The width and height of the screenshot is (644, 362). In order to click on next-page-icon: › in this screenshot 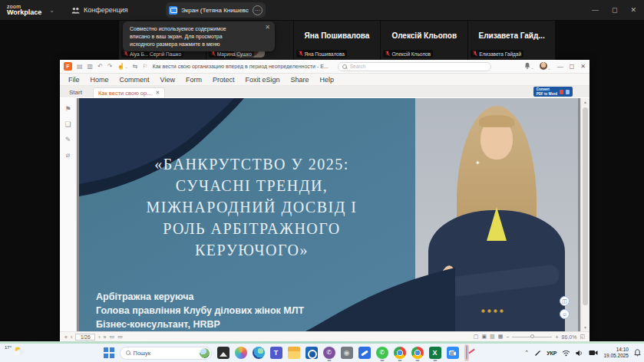, I will do `click(99, 337)`.